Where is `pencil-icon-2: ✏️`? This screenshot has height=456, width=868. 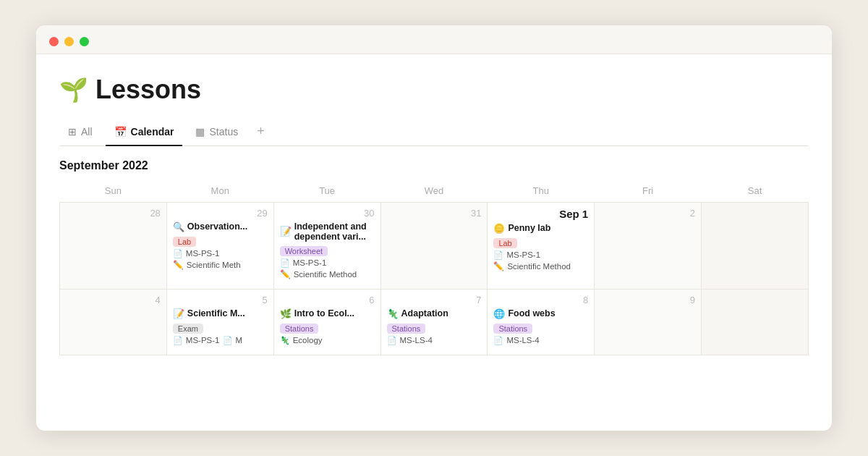 pencil-icon-2: ✏️ is located at coordinates (285, 274).